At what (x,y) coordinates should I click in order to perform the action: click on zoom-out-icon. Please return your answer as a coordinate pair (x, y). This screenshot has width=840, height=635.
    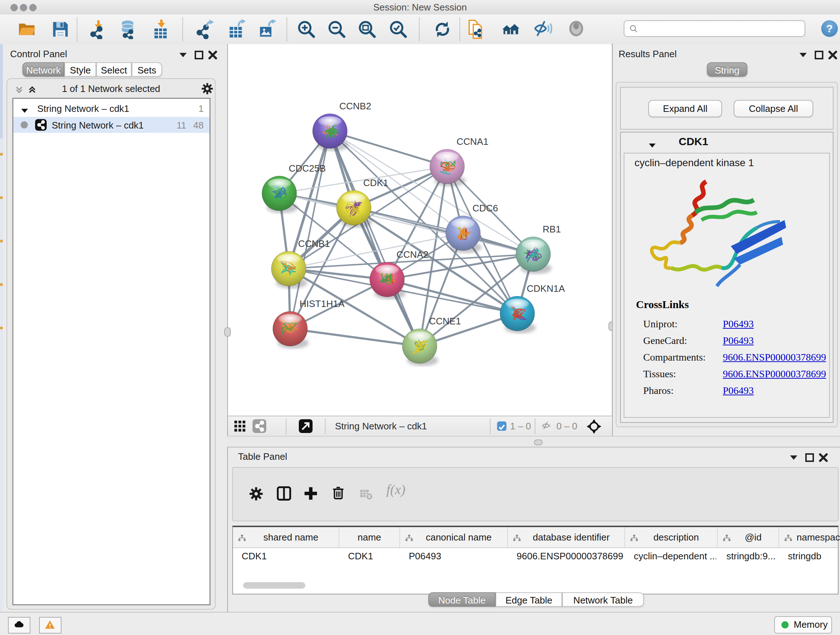
    Looking at the image, I should click on (337, 29).